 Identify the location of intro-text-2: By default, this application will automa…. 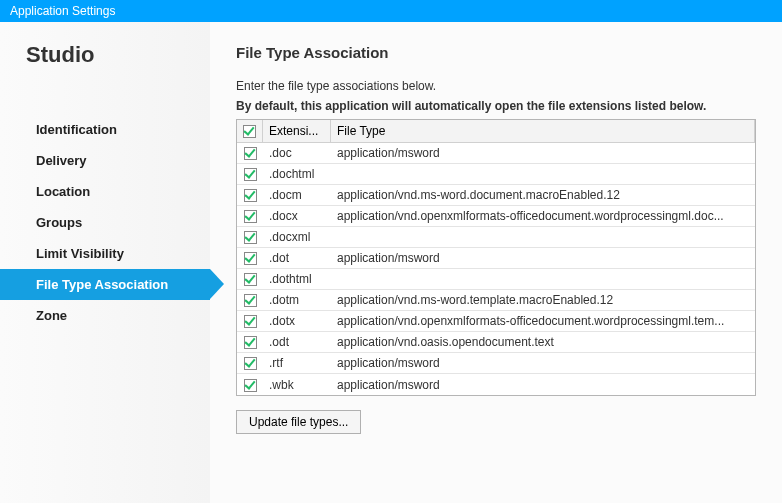
(500, 106).